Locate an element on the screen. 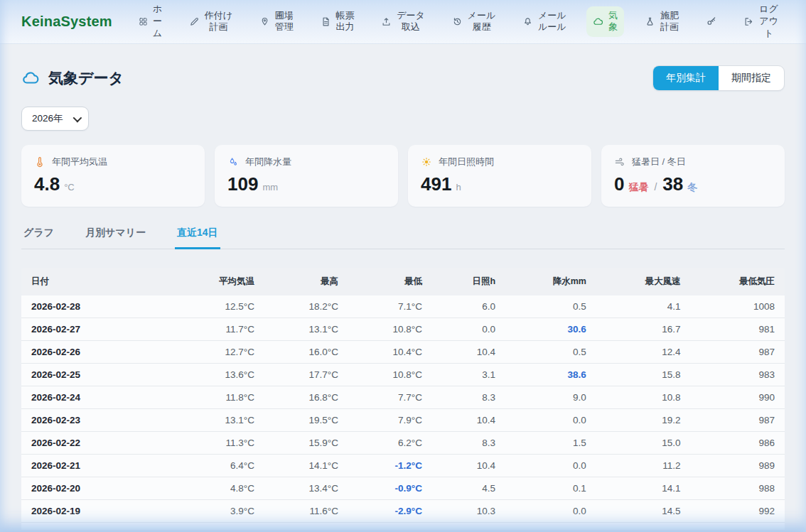 This screenshot has height=532, width=806. value-cell: 14.1 is located at coordinates (644, 489).